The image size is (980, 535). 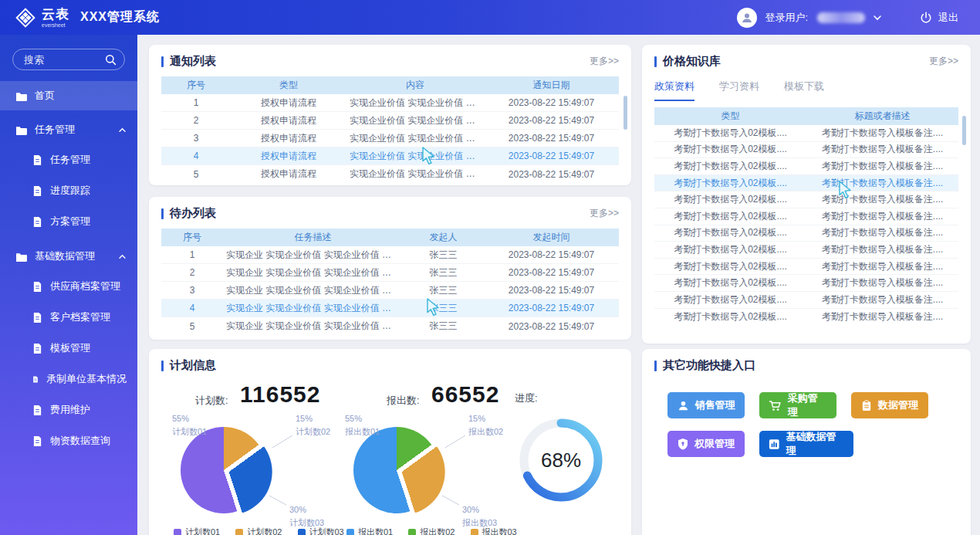 What do you see at coordinates (390, 326) in the screenshot?
I see `table-row: 5 实现企业 实现企业价值 实现企业价值 为客户谋利益... 张三三 2023-…` at bounding box center [390, 326].